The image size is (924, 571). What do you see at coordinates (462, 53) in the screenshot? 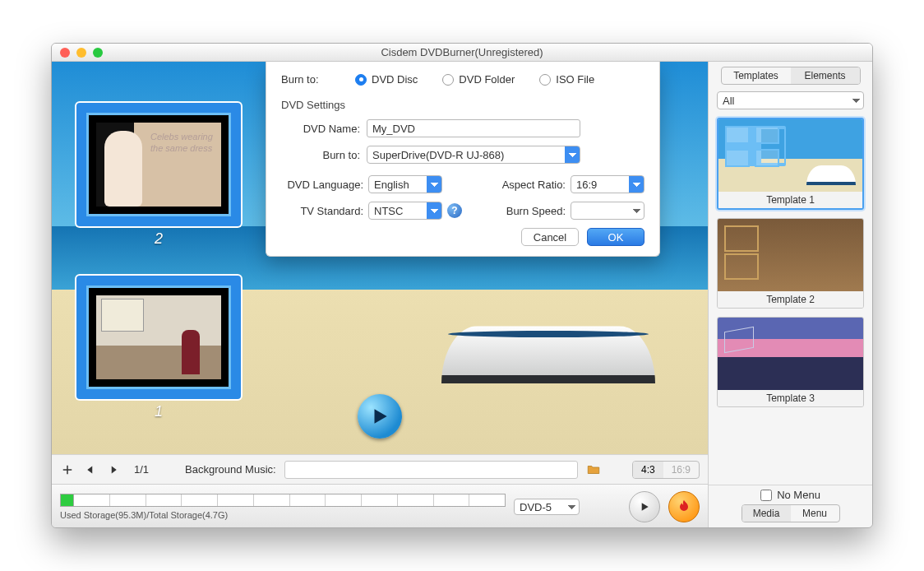
I see `title-bar: Cisdem DVDBurner(Unregistered)` at bounding box center [462, 53].